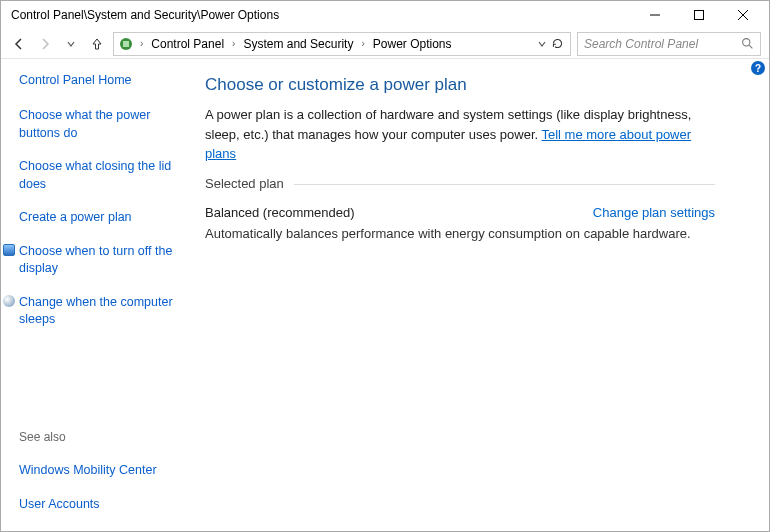 This screenshot has width=770, height=532. I want to click on search-icon, so click(748, 44).